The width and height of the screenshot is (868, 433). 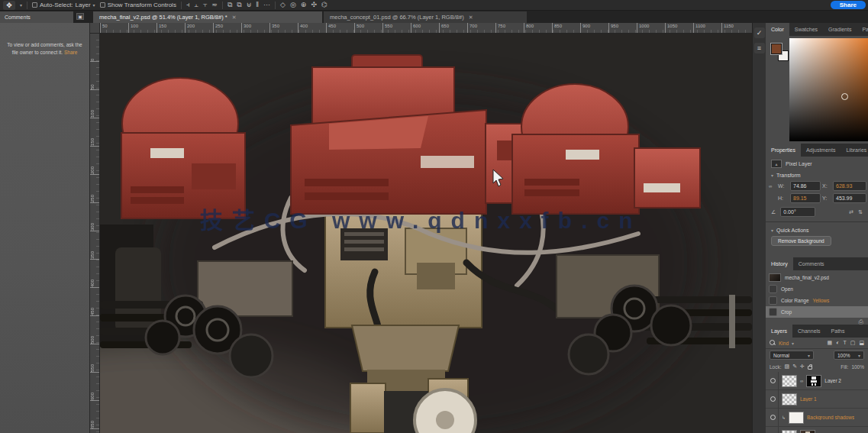 I want to click on tab-channels: Channels, so click(x=809, y=331).